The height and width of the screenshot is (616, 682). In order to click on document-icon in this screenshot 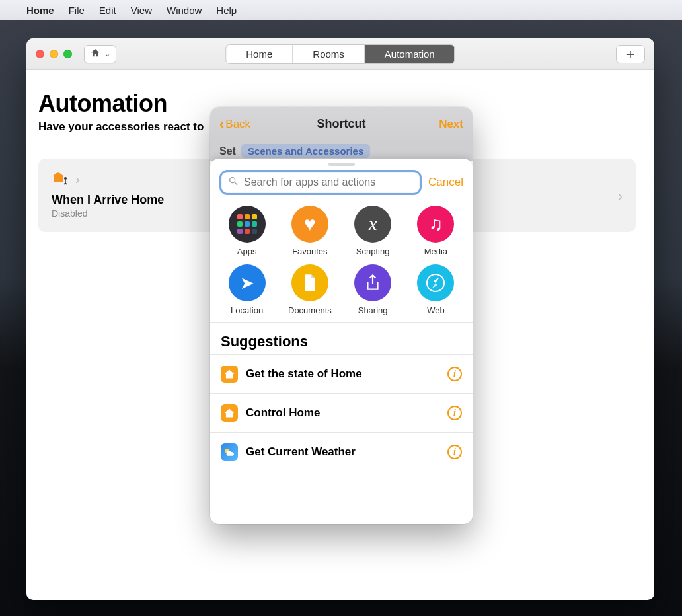, I will do `click(310, 283)`.